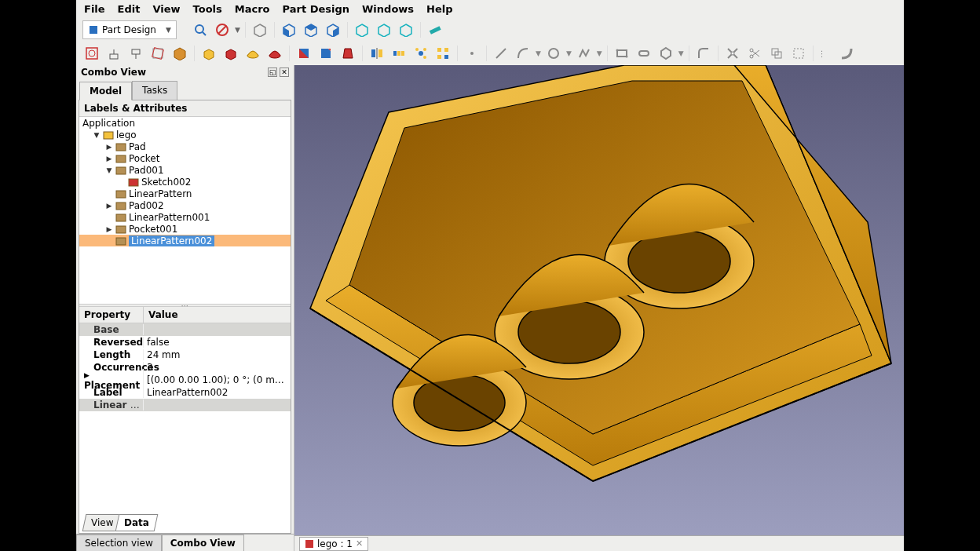 This screenshot has height=551, width=980. Describe the element at coordinates (119, 543) in the screenshot. I see `tab-selection-view: Selection view` at that location.